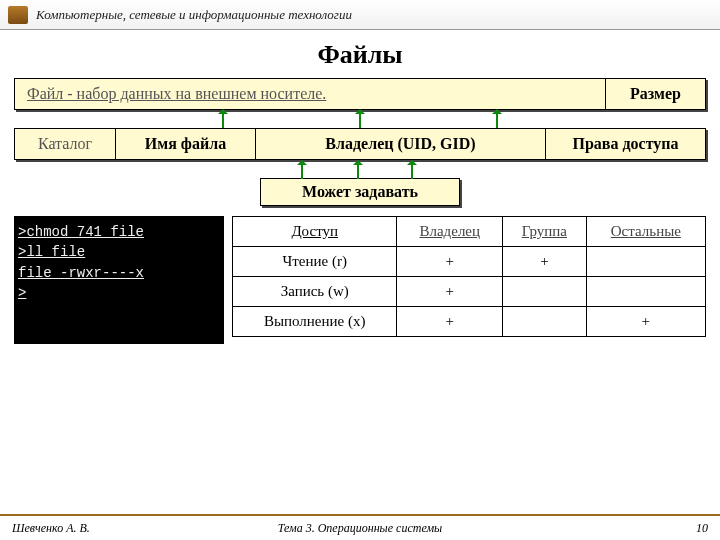 The image size is (720, 540). Describe the element at coordinates (469, 276) in the screenshot. I see `permissions-table: Доступ Владелец Группа Остальные Чтение …` at that location.